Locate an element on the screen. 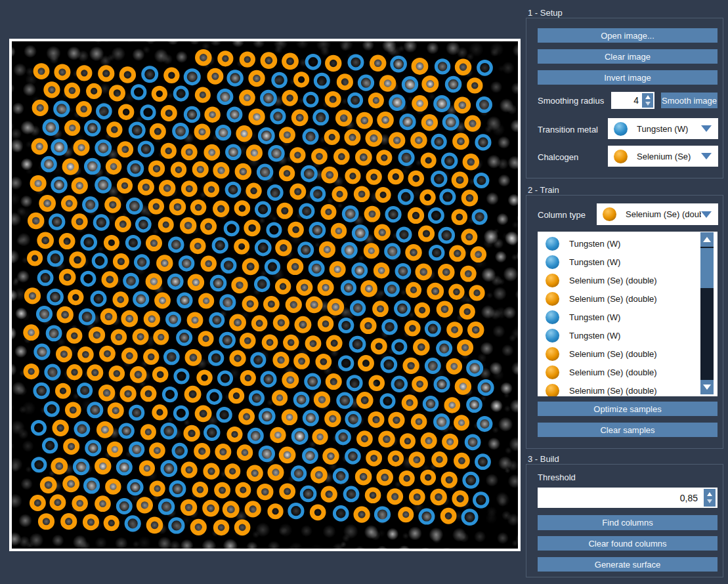 This screenshot has height=584, width=728. clear-samples-button: Clear samples is located at coordinates (628, 430).